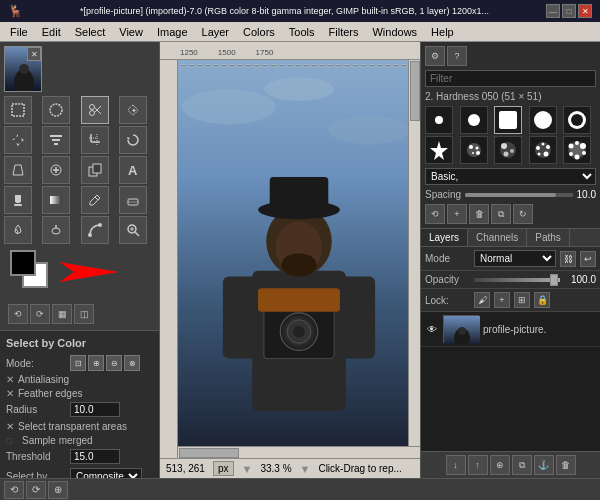  I want to click on layers-mode-dropdown: Normal Multiply Screen, so click(515, 258).